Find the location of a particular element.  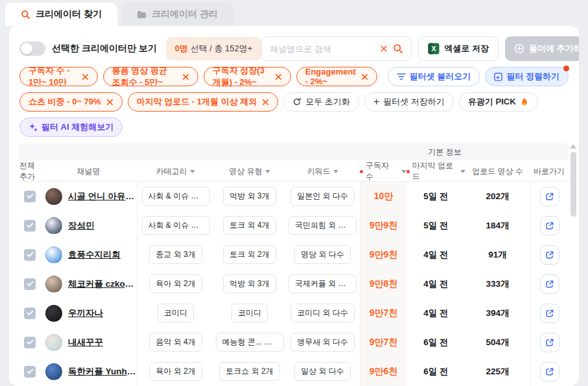

subscribers-cell: 9만6천 is located at coordinates (383, 371).